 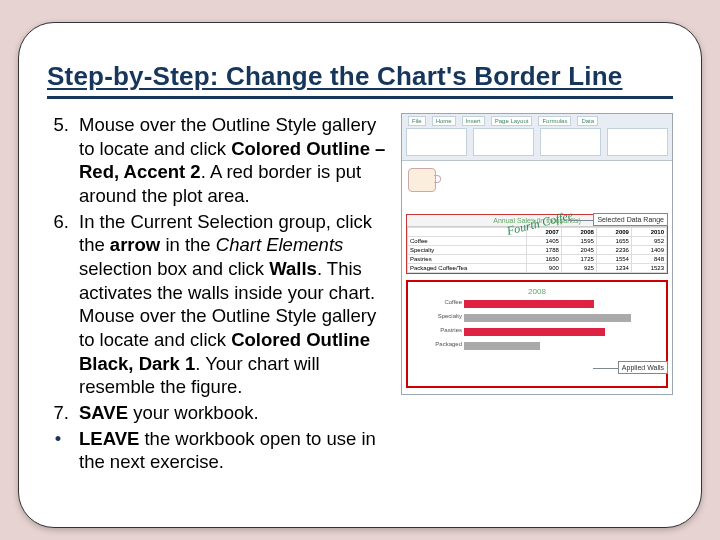 I want to click on ribbon-tab: Home, so click(x=444, y=121).